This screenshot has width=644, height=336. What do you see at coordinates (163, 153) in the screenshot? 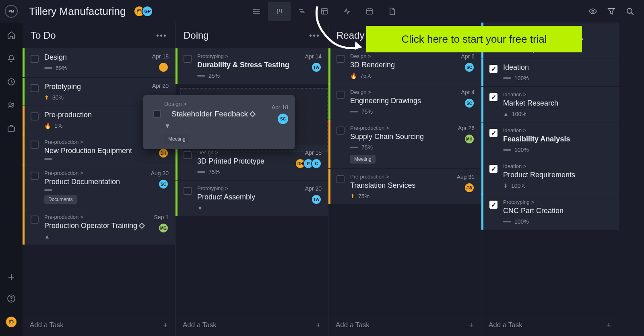
I see `assignee-avatars: DH` at bounding box center [163, 153].